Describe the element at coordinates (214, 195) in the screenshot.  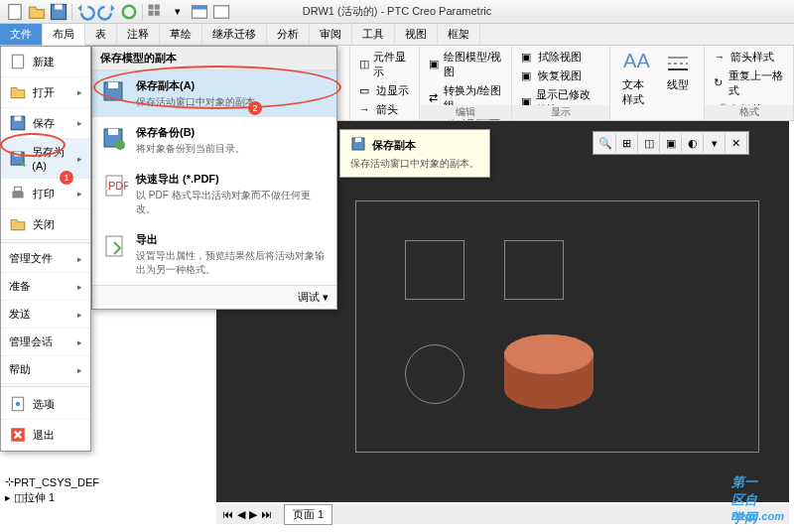
I see `submenu-quick-export: PDF 快速导出 (*.PDF)以 PDF 格式导出活动对象而不做任何更改。` at that location.